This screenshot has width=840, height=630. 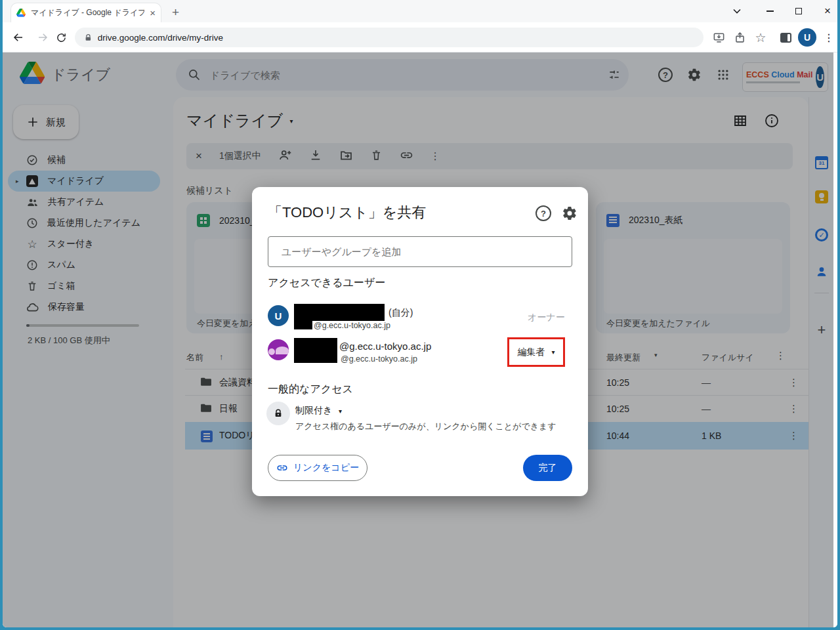 I want to click on done-button: 完了, so click(x=547, y=468).